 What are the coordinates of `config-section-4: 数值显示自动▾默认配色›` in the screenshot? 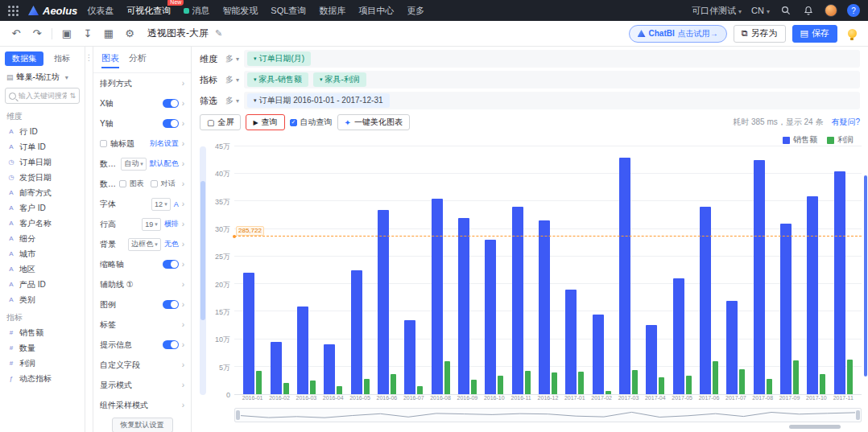 It's located at (142, 164).